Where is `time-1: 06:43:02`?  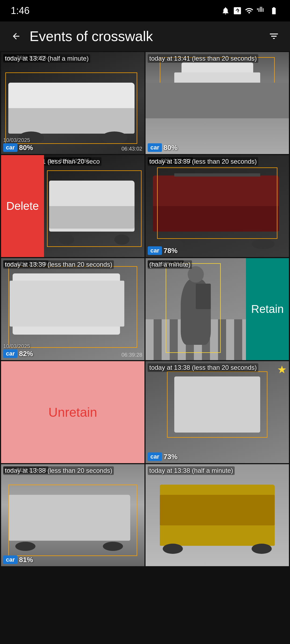 time-1: 06:43:02 is located at coordinates (132, 149).